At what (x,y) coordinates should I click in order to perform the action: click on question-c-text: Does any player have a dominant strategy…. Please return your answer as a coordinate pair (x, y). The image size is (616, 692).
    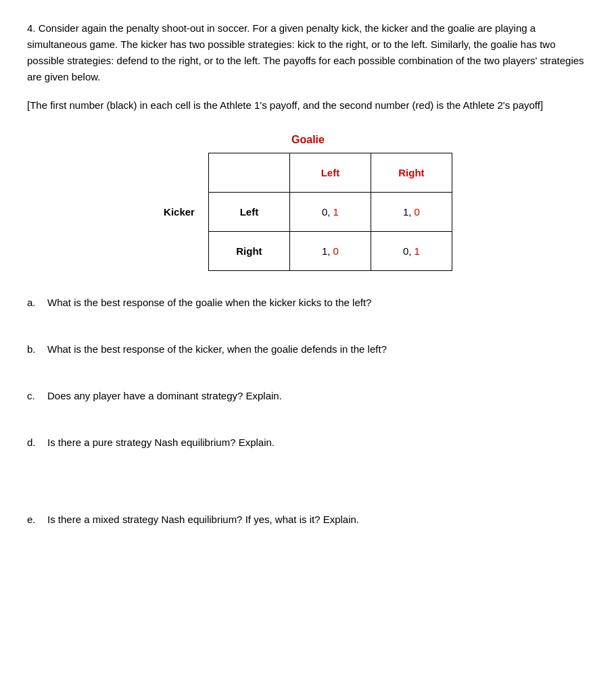
    Looking at the image, I should click on (165, 396).